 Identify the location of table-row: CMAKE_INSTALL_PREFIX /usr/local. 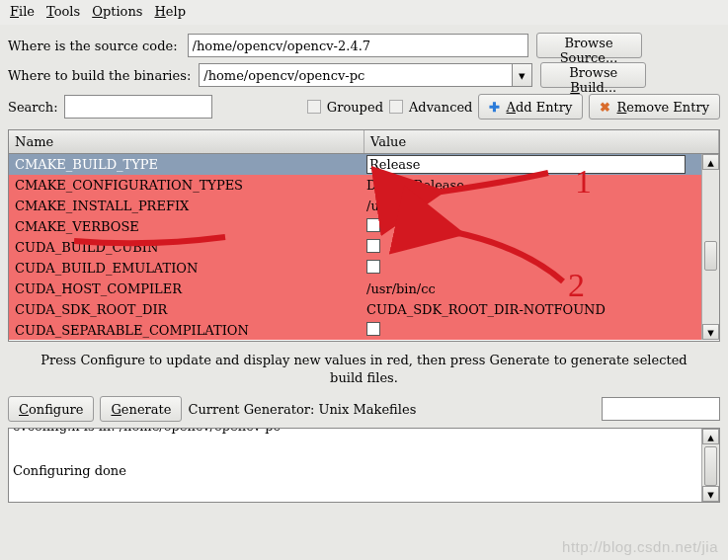
(364, 205).